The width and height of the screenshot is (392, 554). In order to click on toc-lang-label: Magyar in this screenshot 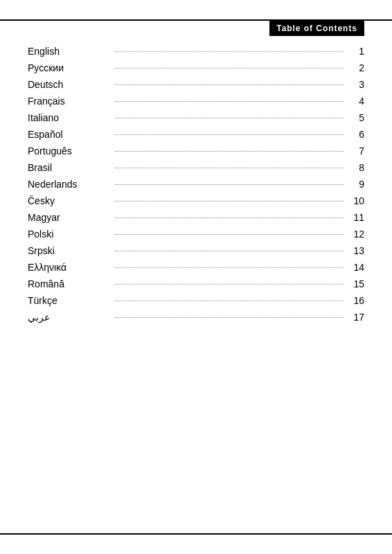, I will do `click(69, 217)`.